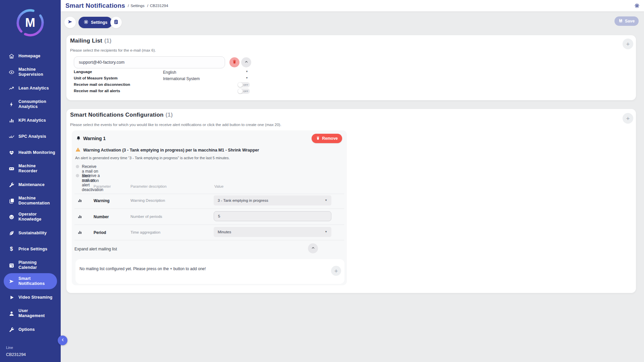  I want to click on sidebar-item-operator-knowledge: Operator Knowledge, so click(30, 217).